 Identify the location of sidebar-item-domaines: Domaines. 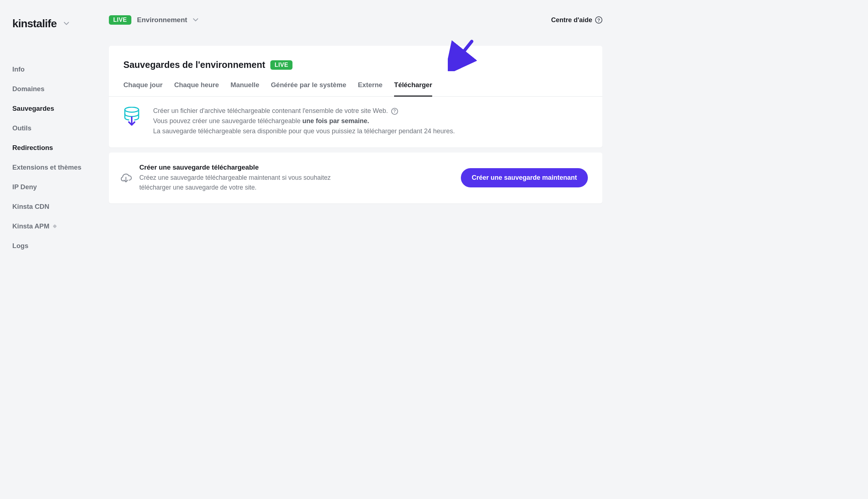
(49, 89).